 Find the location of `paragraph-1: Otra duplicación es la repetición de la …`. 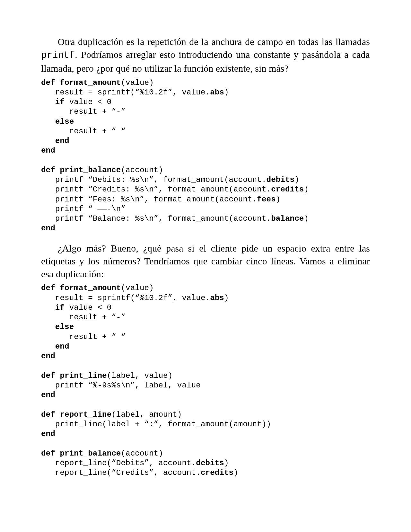

paragraph-1: Otra duplicación es la repetición de la … is located at coordinates (206, 55).